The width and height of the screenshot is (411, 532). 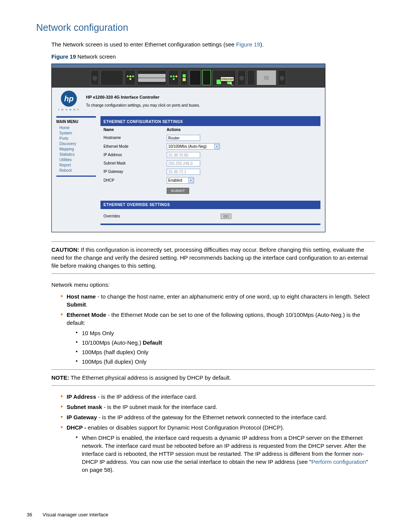 I want to click on dhcp-nested: When DHCP is enabled, the interface card…, so click(x=221, y=454).